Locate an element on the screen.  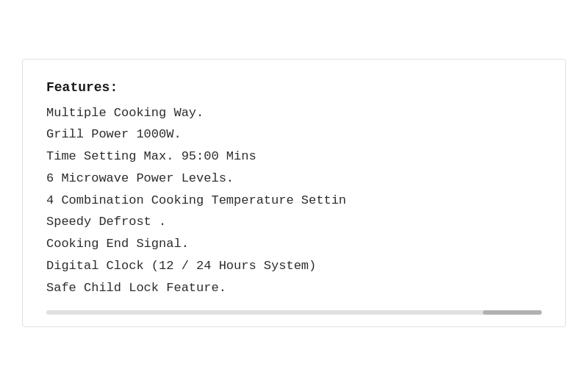
list-item: Time Setting Max. 95:00 Mins is located at coordinates (294, 157).